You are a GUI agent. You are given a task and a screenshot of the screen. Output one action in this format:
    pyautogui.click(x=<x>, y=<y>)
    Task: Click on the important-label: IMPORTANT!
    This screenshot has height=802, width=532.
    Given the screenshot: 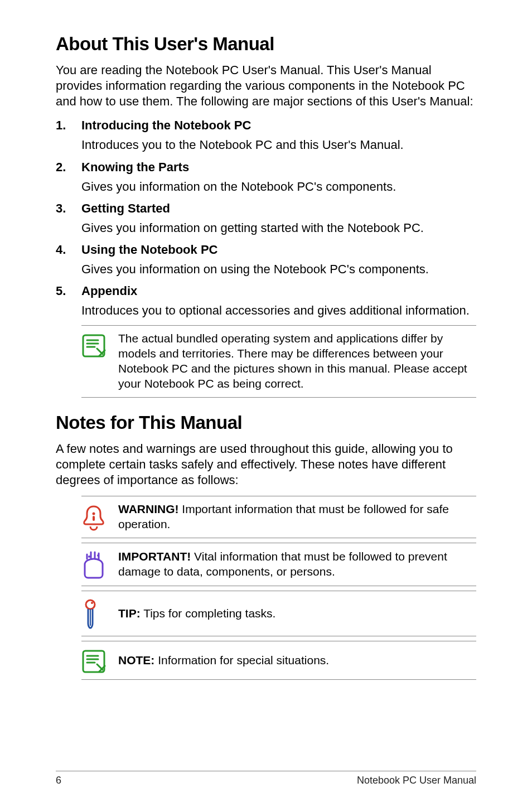 What is the action you would take?
    pyautogui.click(x=154, y=557)
    